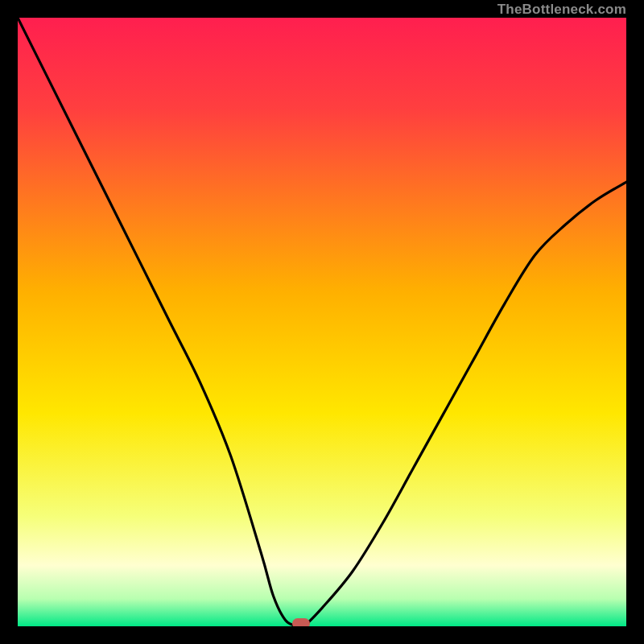  Describe the element at coordinates (301, 622) in the screenshot. I see `optimum-marker` at that location.